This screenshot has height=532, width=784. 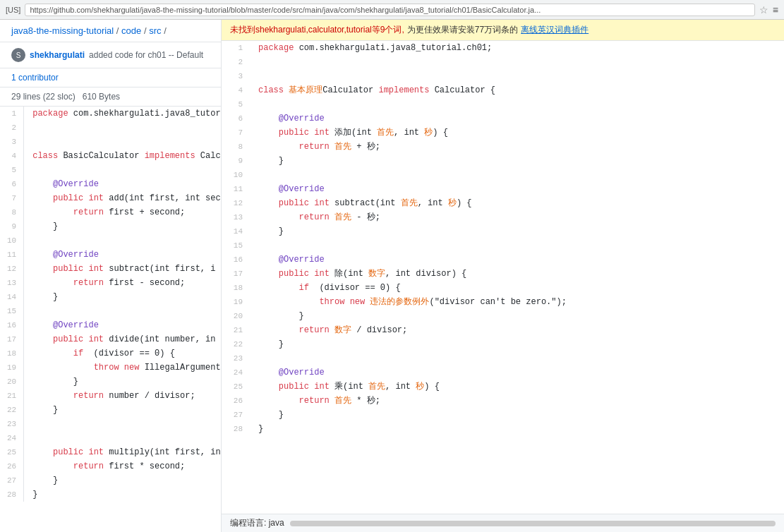 What do you see at coordinates (110, 255) in the screenshot?
I see `table-row: 11 @Override` at bounding box center [110, 255].